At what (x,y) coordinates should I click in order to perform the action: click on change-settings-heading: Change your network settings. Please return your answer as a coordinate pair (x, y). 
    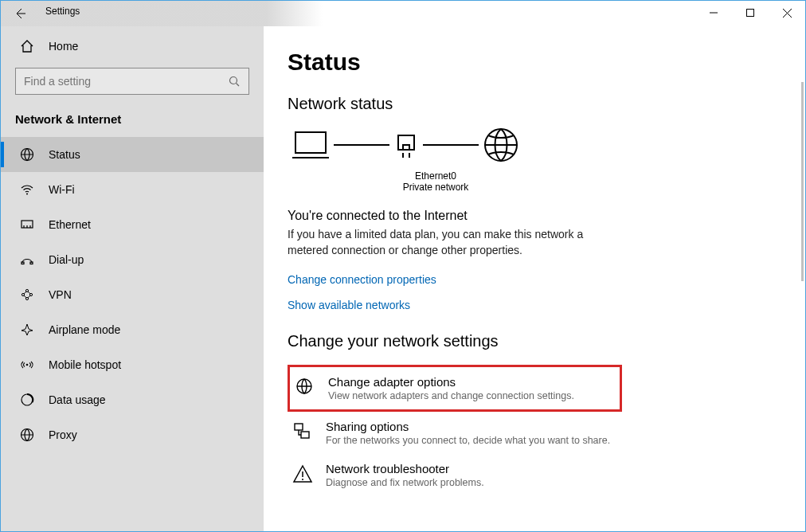
    Looking at the image, I should click on (534, 341).